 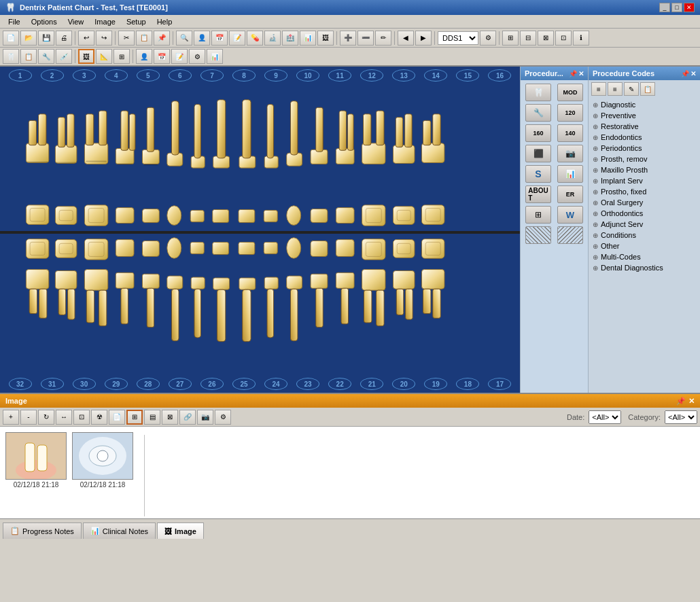 What do you see at coordinates (500, 75) in the screenshot?
I see `tooth-num-16: 16` at bounding box center [500, 75].